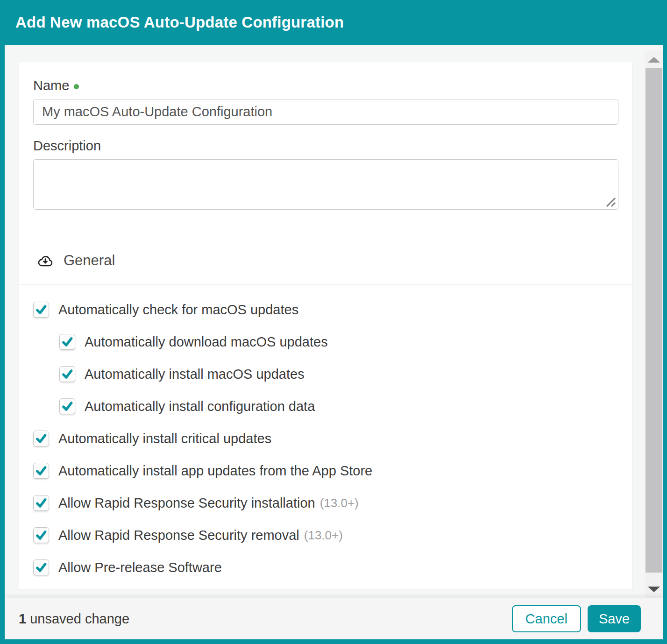 This screenshot has width=667, height=644. Describe the element at coordinates (334, 22) in the screenshot. I see `dialog-header: Add New macOS Auto-Update Configuration` at that location.